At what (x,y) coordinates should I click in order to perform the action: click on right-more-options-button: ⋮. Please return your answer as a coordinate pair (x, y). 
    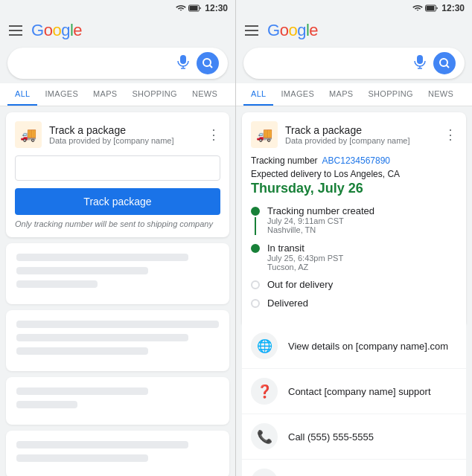
    Looking at the image, I should click on (450, 135).